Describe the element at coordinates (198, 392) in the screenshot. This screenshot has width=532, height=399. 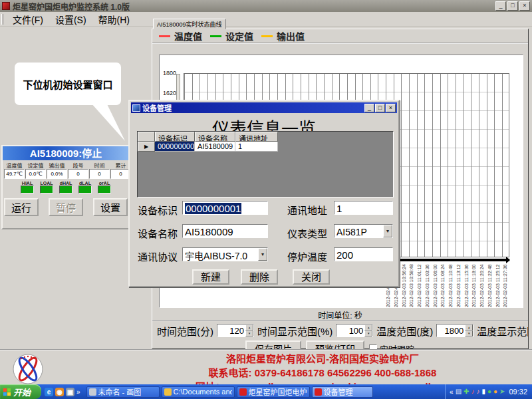
I see `taskbar-button: C:\Documents and Se...` at that location.